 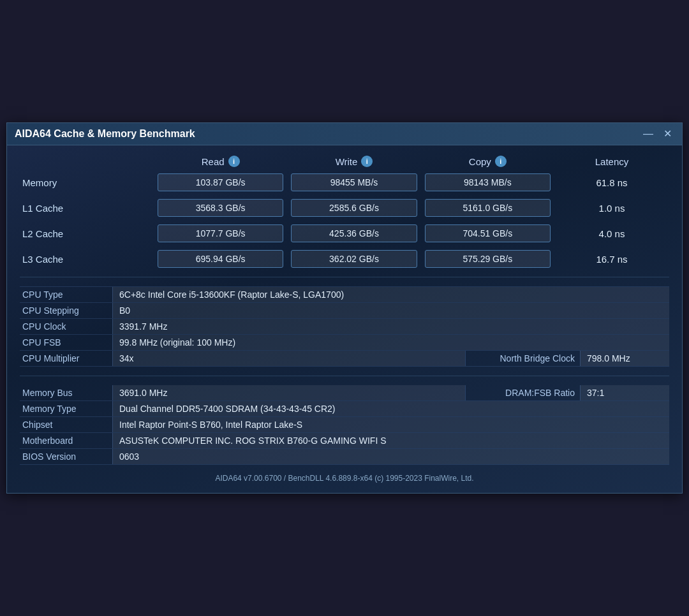 What do you see at coordinates (353, 259) in the screenshot?
I see `write-value: 362.02 GB/s` at bounding box center [353, 259].